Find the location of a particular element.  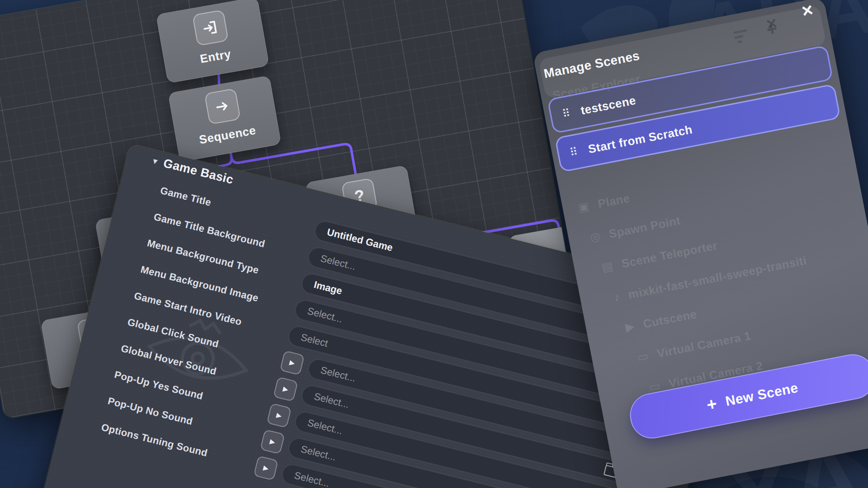

collapse-chevron-icon: ▾ is located at coordinates (156, 161).